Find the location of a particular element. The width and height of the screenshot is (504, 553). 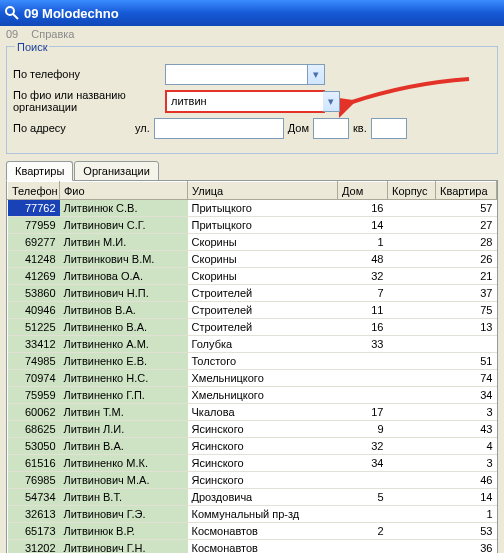

title-bar: 09 Molodechno is located at coordinates (252, 13).